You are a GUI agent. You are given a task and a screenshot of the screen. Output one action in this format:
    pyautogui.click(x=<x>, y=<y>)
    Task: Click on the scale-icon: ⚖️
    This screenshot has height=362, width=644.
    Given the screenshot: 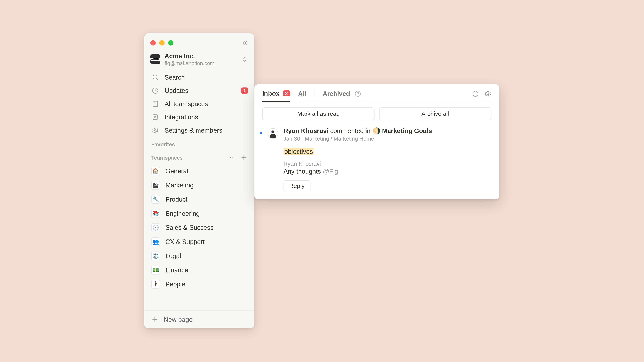 What is the action you would take?
    pyautogui.click(x=156, y=256)
    